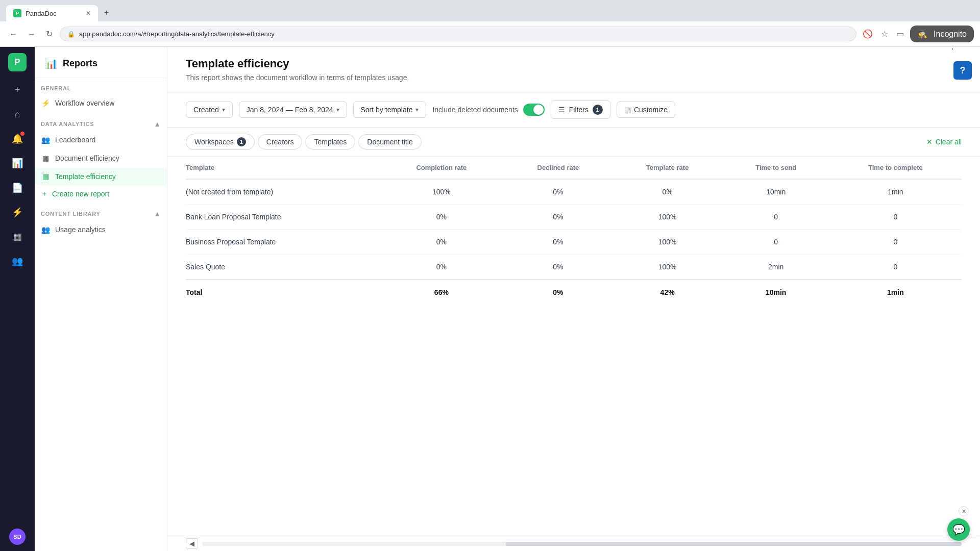 Image resolution: width=980 pixels, height=551 pixels. Describe the element at coordinates (88, 13) in the screenshot. I see `tab-close-button: ✕` at that location.